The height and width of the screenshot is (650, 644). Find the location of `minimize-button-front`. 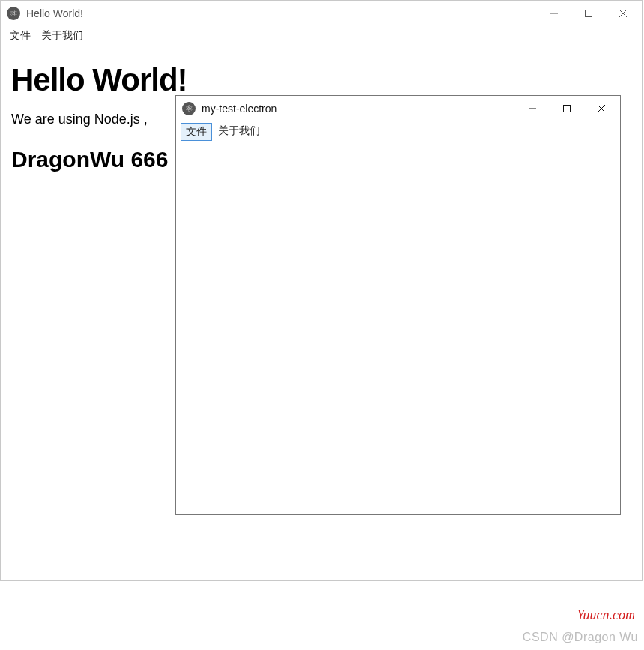

minimize-button-front is located at coordinates (532, 109).